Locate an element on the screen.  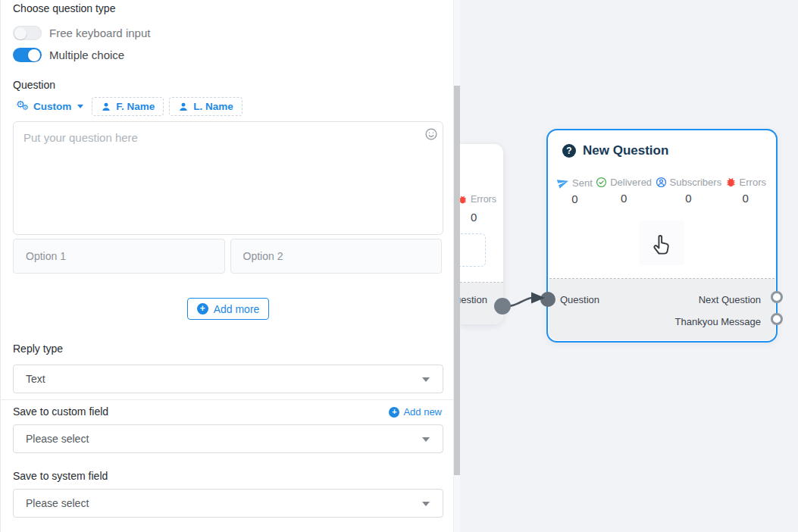
last-name-tag-label: L. Name is located at coordinates (214, 106).